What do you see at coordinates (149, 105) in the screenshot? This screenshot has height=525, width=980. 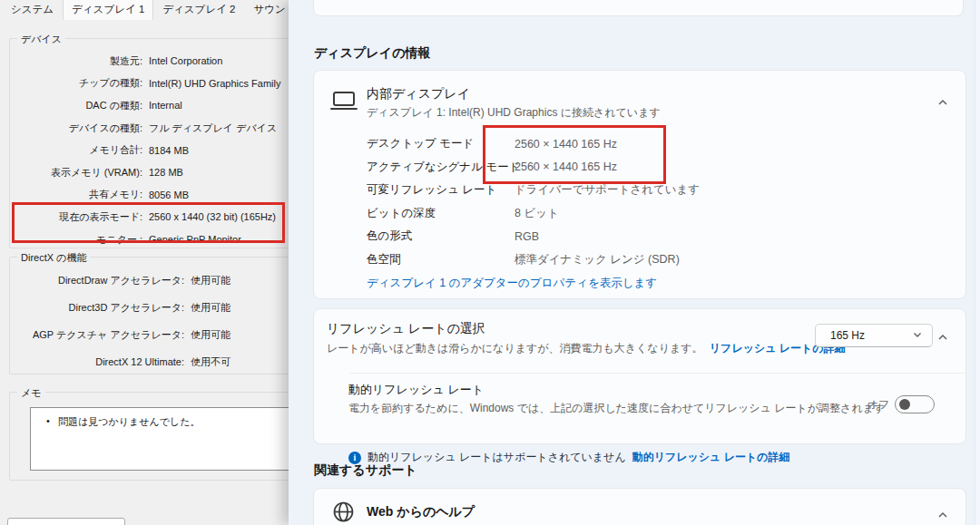 I see `device-row: DAC の種類:Internal` at bounding box center [149, 105].